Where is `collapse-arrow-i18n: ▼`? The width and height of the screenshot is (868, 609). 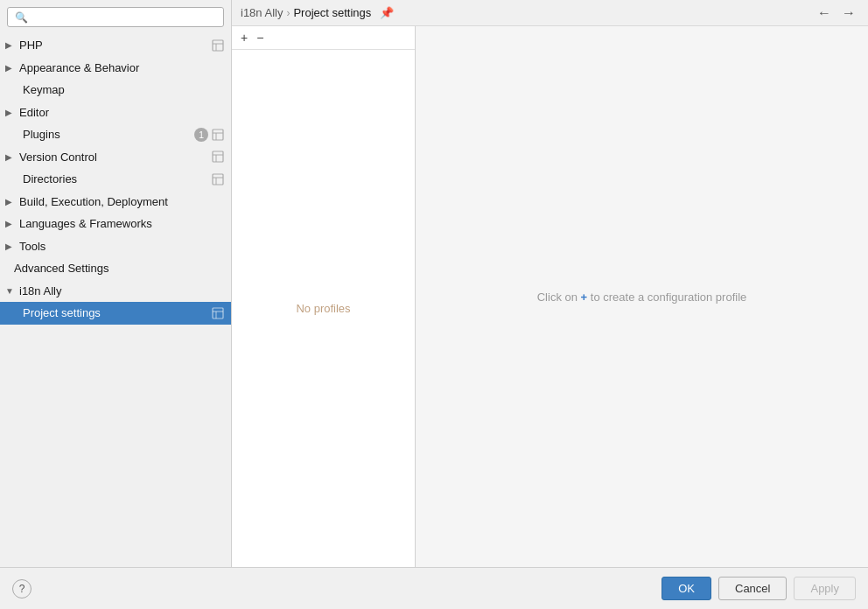 collapse-arrow-i18n: ▼ is located at coordinates (10, 290).